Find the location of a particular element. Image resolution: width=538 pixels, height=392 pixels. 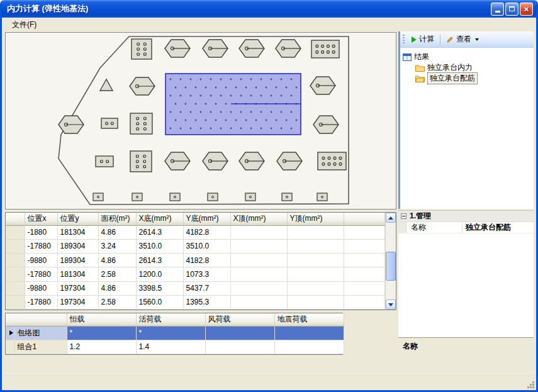

column-header: Y底(mm²) is located at coordinates (206, 219).